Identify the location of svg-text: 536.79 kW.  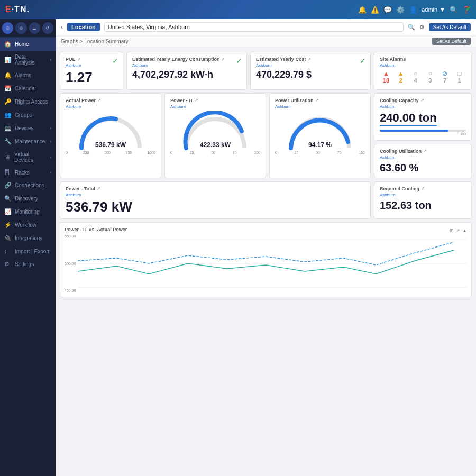
(111, 145).